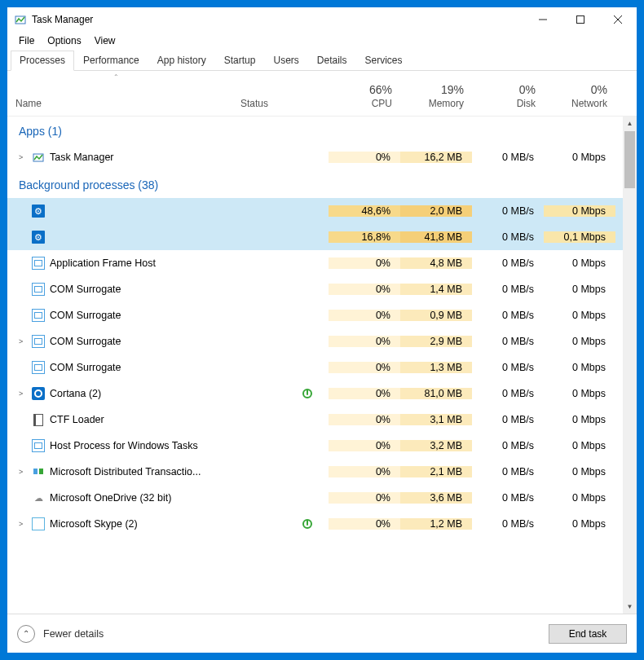 The width and height of the screenshot is (644, 660). Describe the element at coordinates (629, 606) in the screenshot. I see `scroll-down-icon: ▼` at that location.